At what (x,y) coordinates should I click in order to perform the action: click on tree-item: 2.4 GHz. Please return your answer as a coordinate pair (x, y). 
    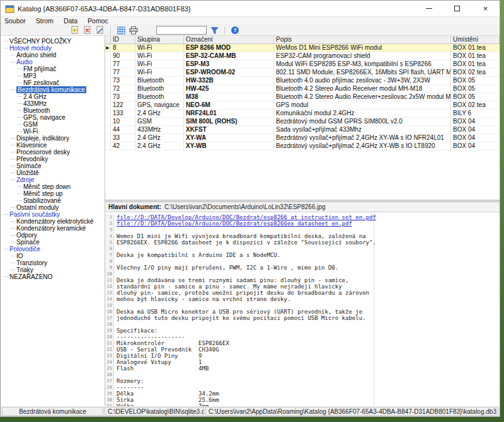
    Looking at the image, I should click on (53, 97).